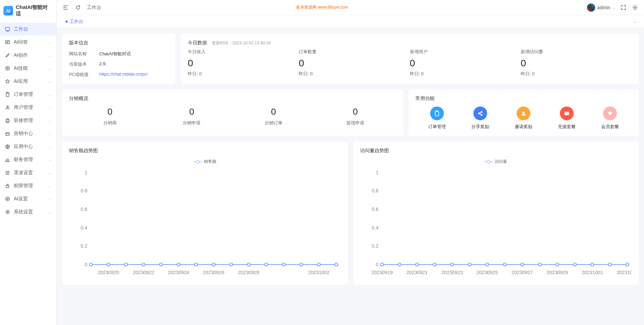 The image size is (644, 325). Describe the element at coordinates (8, 121) in the screenshot. I see `print-icon` at that location.